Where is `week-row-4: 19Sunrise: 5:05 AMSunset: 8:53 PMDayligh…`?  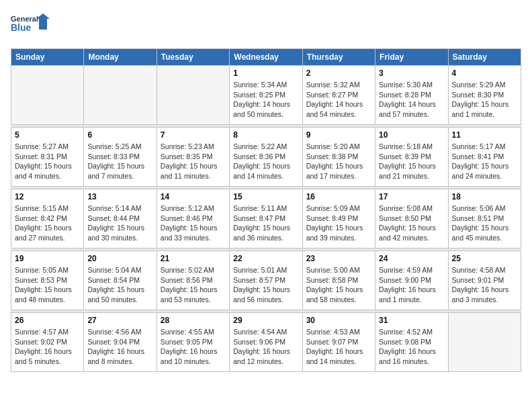 week-row-4: 19Sunrise: 5:05 AMSunset: 8:53 PMDayligh… is located at coordinates (266, 281).